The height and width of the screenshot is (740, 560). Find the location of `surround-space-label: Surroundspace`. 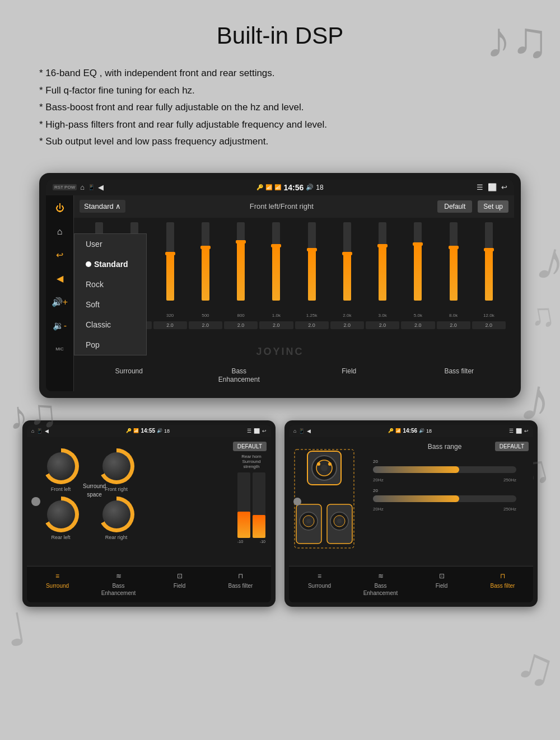

surround-space-label: Surroundspace is located at coordinates (94, 490).